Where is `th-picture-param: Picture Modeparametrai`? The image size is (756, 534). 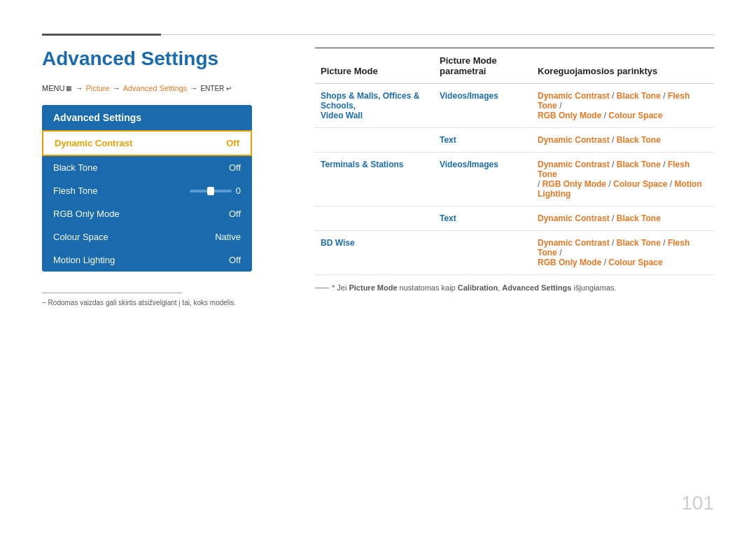
th-picture-param: Picture Modeparametrai is located at coordinates (483, 66).